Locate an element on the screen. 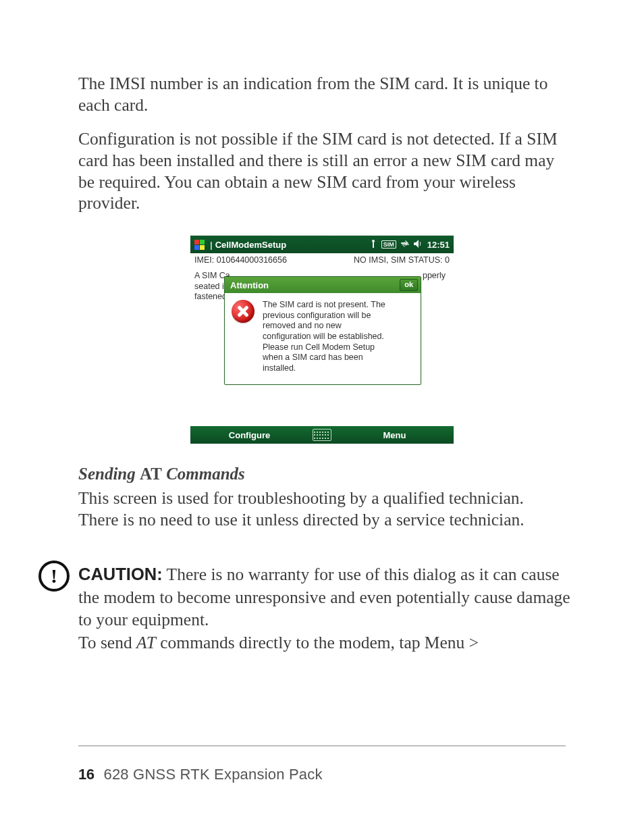  sim-status-label: NO IMSI, SIM STATUS: 0 is located at coordinates (402, 260).